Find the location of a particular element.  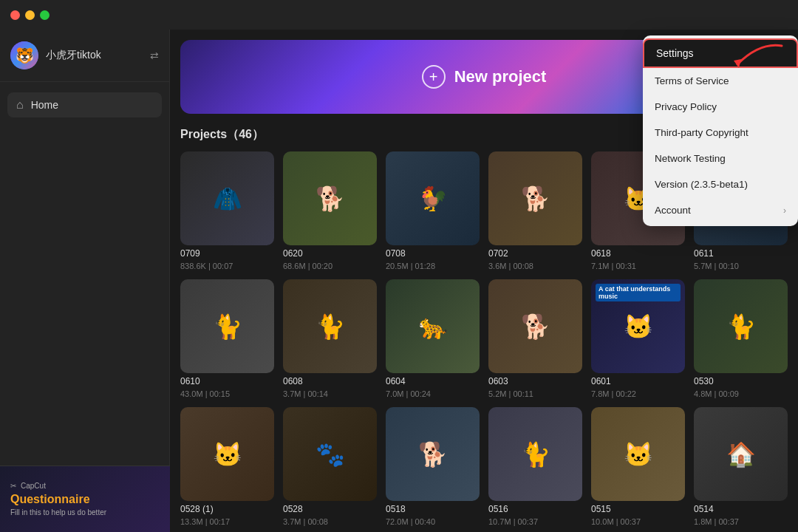

project-meta: 4.8M | 00:09 is located at coordinates (740, 394).